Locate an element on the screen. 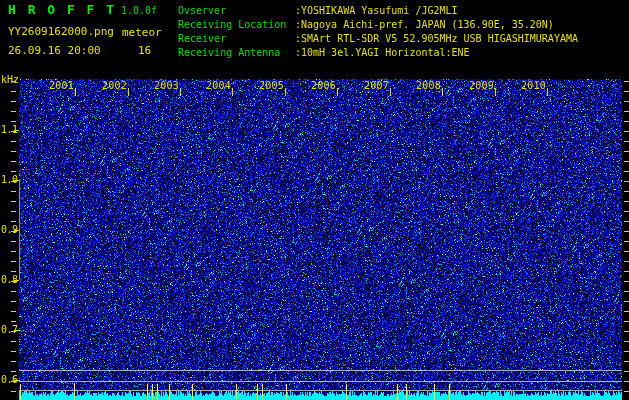 This screenshot has width=629, height=400. freq-axis-unit: kHz is located at coordinates (10, 80).